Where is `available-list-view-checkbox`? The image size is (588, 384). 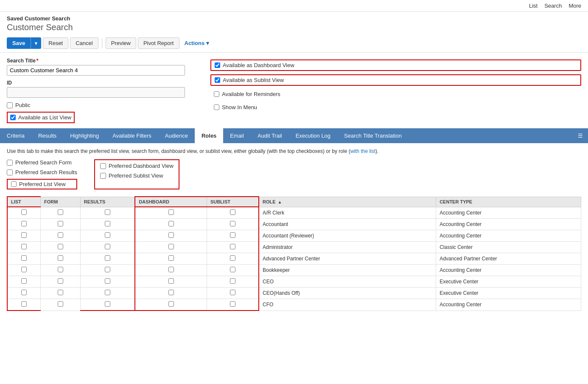
available-list-view-checkbox is located at coordinates (13, 117).